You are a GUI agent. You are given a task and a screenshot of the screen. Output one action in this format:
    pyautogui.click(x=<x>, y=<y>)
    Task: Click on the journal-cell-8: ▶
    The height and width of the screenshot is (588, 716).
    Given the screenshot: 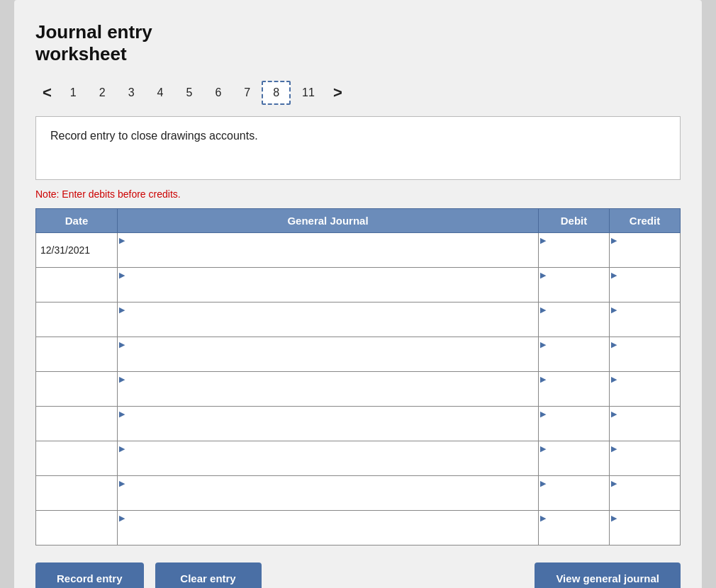 What is the action you would take?
    pyautogui.click(x=328, y=493)
    